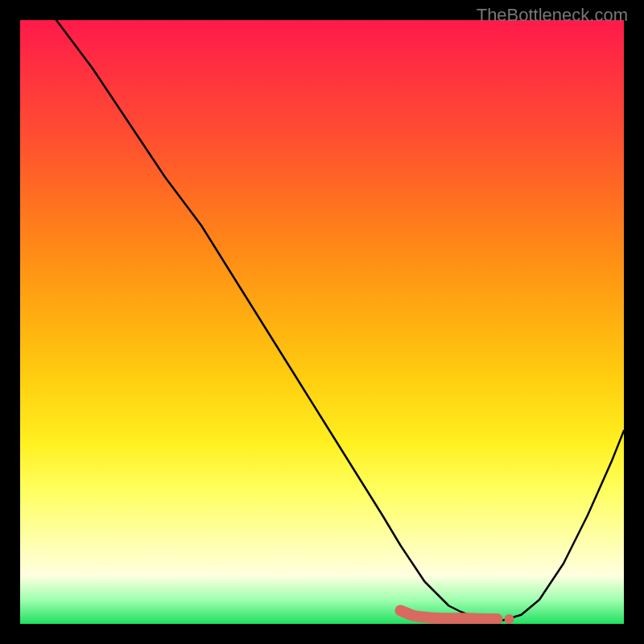 The image size is (644, 644). What do you see at coordinates (449, 615) in the screenshot?
I see `optimal-zone-stroke` at bounding box center [449, 615].